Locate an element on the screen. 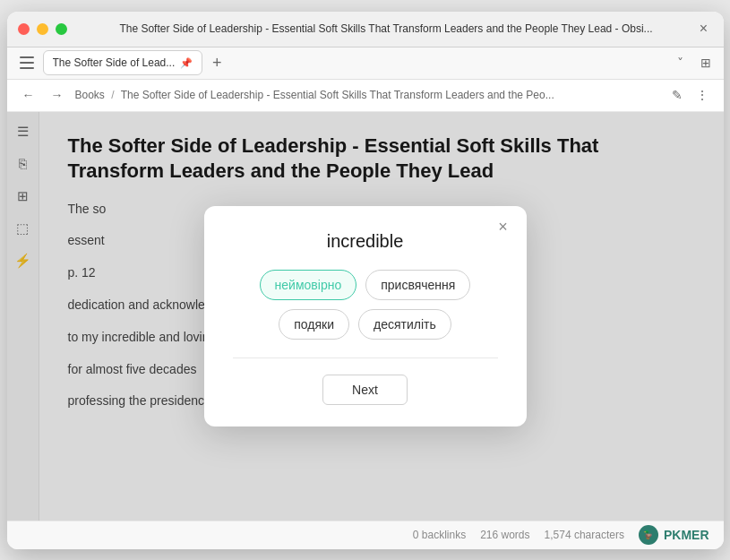 This screenshot has width=730, height=560. choice-3: десятиліть is located at coordinates (405, 324).